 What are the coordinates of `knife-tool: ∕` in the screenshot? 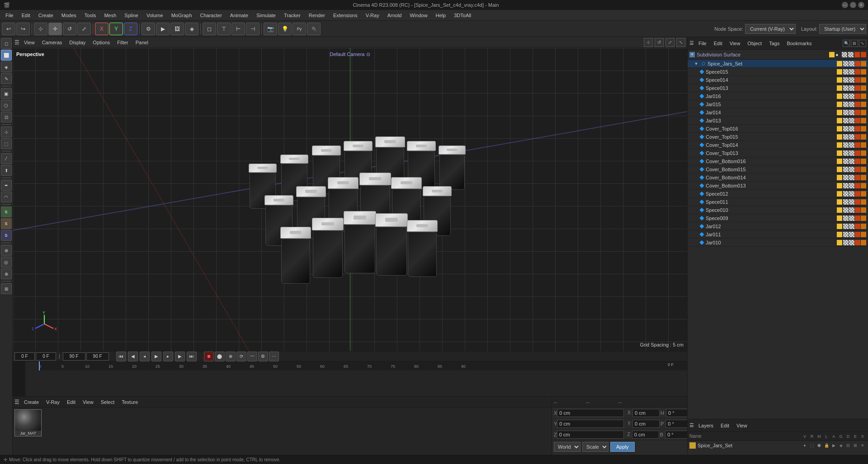 It's located at (6, 159).